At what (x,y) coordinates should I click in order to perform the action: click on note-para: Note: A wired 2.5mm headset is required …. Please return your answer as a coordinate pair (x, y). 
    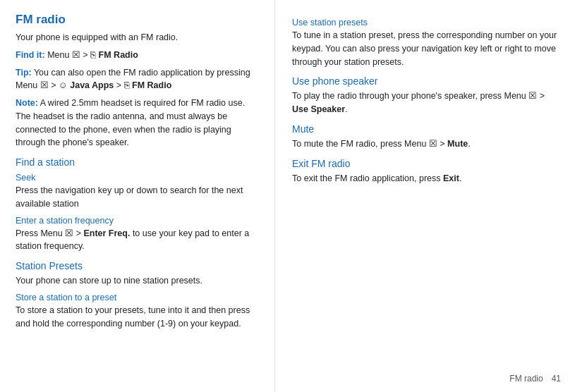
    Looking at the image, I should click on (138, 123).